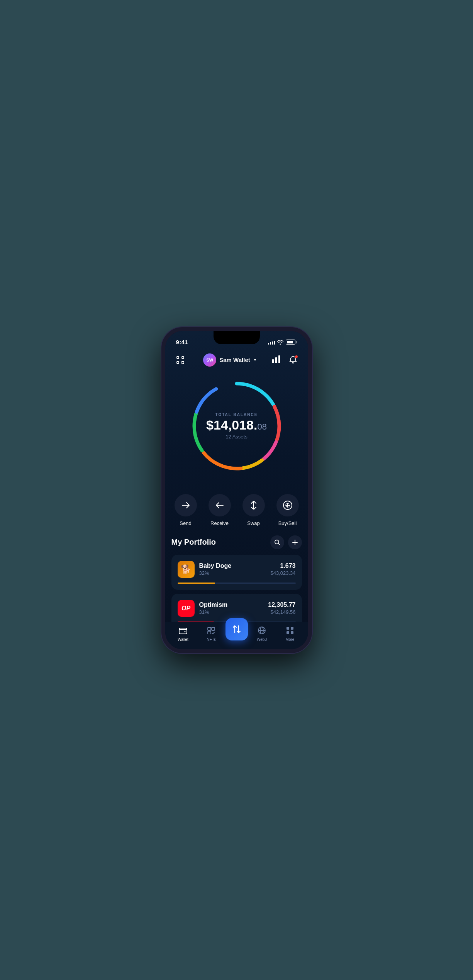 The width and height of the screenshot is (473, 980). What do you see at coordinates (254, 510) in the screenshot?
I see `swap-button: Swap` at bounding box center [254, 510].